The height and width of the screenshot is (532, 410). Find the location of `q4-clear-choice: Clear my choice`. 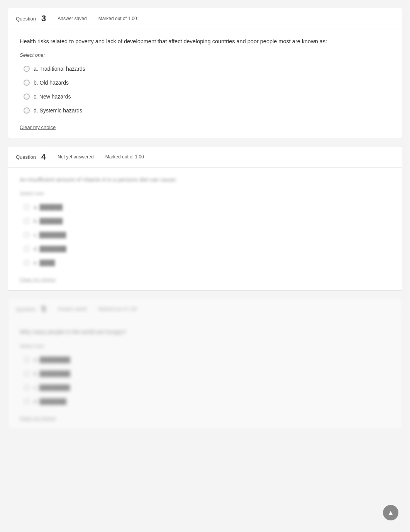

q4-clear-choice: Clear my choice is located at coordinates (38, 280).